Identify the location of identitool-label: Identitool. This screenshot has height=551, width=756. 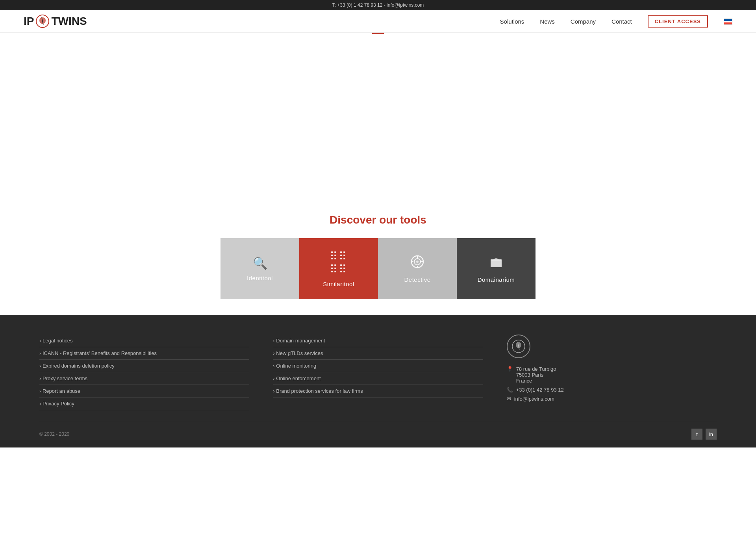
(260, 278).